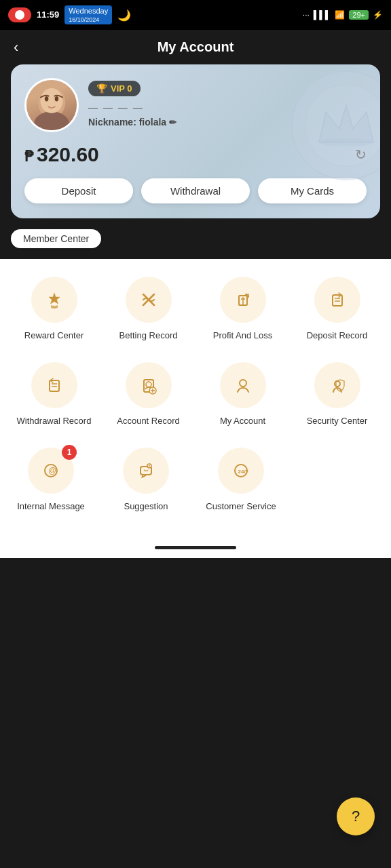 The image size is (391, 868). Describe the element at coordinates (69, 452) in the screenshot. I see `message-badge: 1` at that location.